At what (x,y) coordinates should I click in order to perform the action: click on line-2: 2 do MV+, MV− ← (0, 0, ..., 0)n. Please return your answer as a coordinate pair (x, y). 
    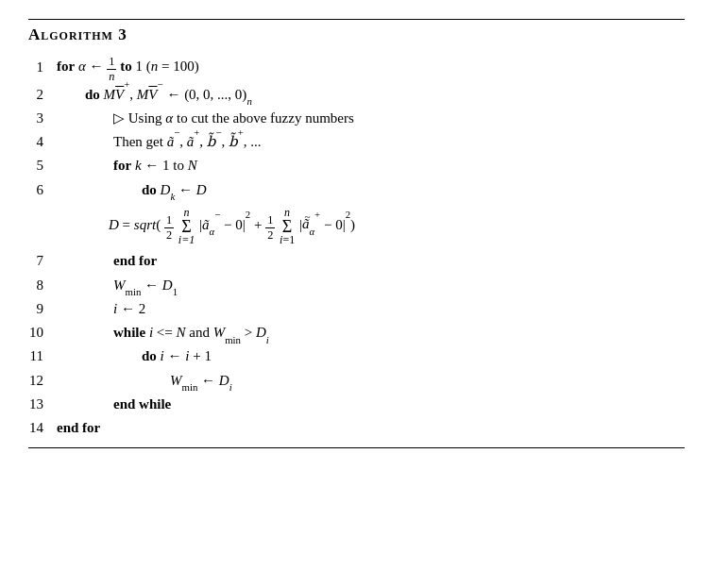
    Looking at the image, I should click on (357, 94).